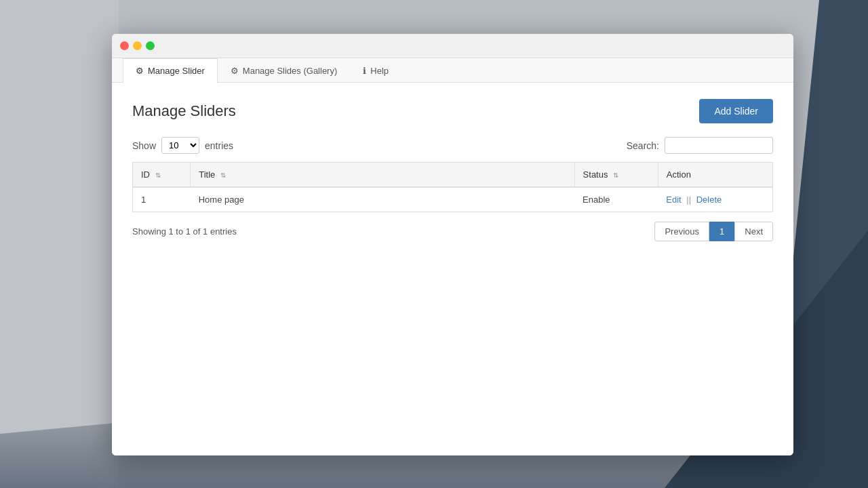 The image size is (868, 488). I want to click on search-input, so click(719, 145).